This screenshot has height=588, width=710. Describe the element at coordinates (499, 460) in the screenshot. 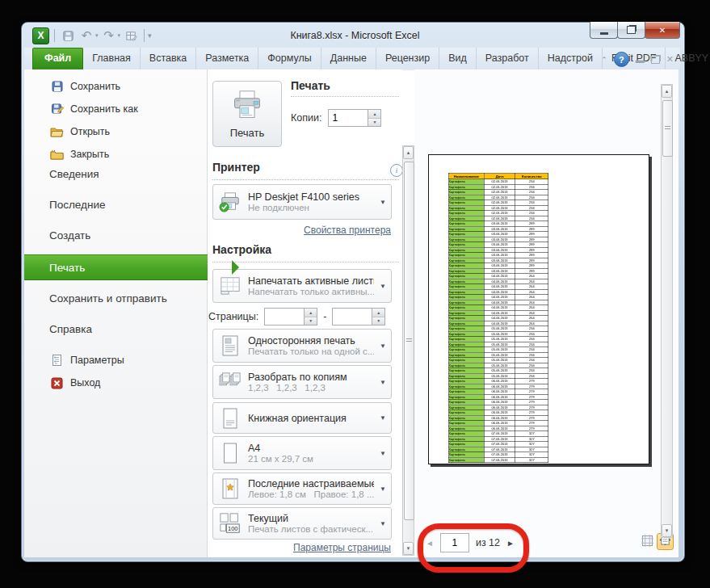

I see `table-cell: 07.06.2013` at that location.